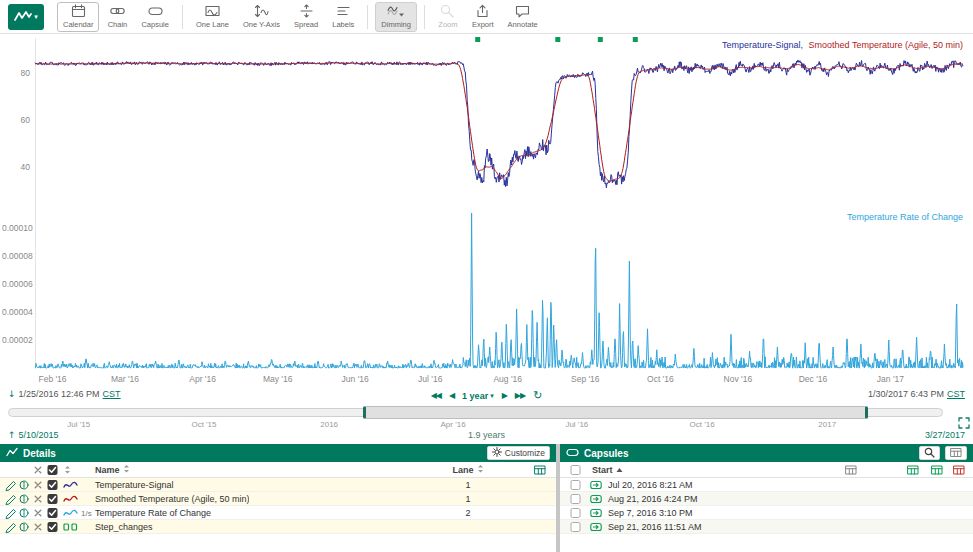  What do you see at coordinates (448, 12) in the screenshot?
I see `zoom-icon` at bounding box center [448, 12].